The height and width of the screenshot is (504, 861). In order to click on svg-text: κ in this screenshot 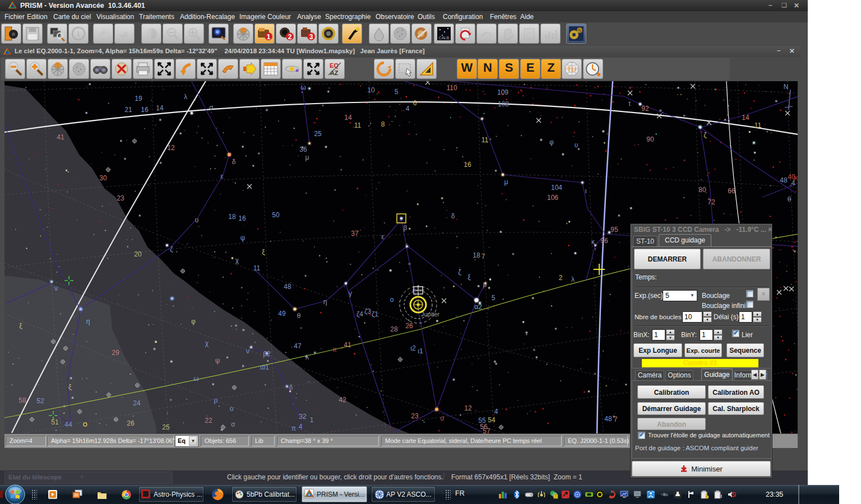, I will do `click(593, 242)`.